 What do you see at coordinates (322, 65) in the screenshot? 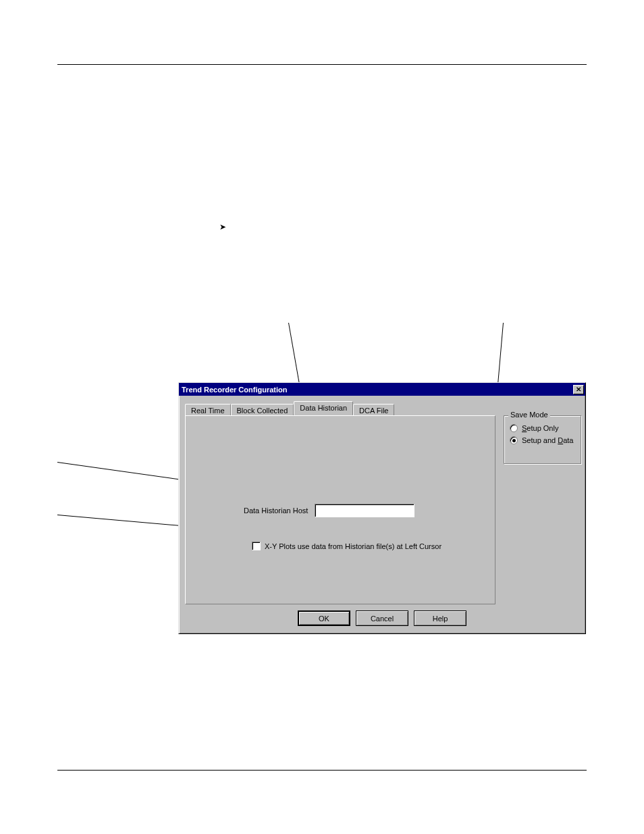
I see `page-rule-top` at bounding box center [322, 65].